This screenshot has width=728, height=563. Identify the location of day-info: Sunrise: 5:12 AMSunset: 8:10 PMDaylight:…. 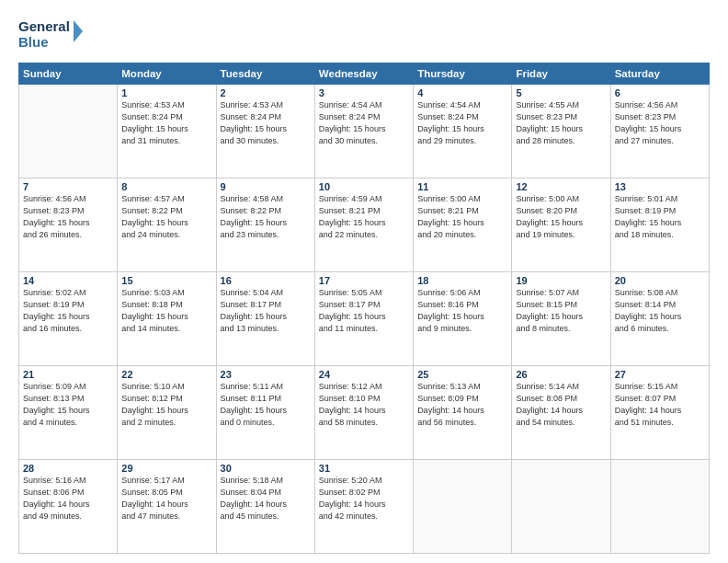
(364, 405).